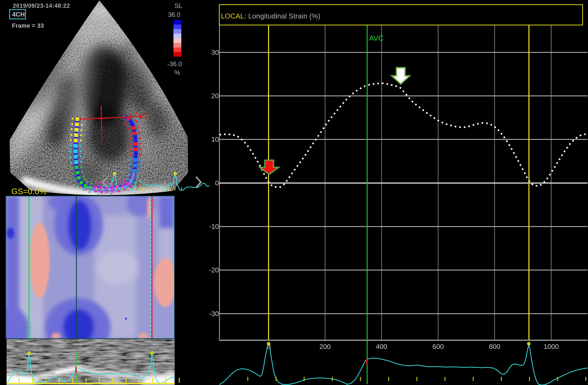 This screenshot has width=588, height=385. I want to click on svg-text: 10, so click(215, 139).